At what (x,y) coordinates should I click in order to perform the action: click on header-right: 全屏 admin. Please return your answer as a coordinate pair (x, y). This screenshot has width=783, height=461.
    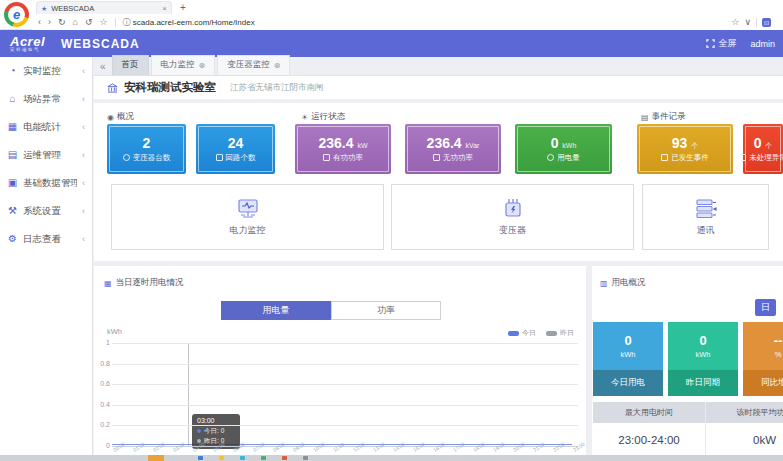
    Looking at the image, I should click on (744, 44).